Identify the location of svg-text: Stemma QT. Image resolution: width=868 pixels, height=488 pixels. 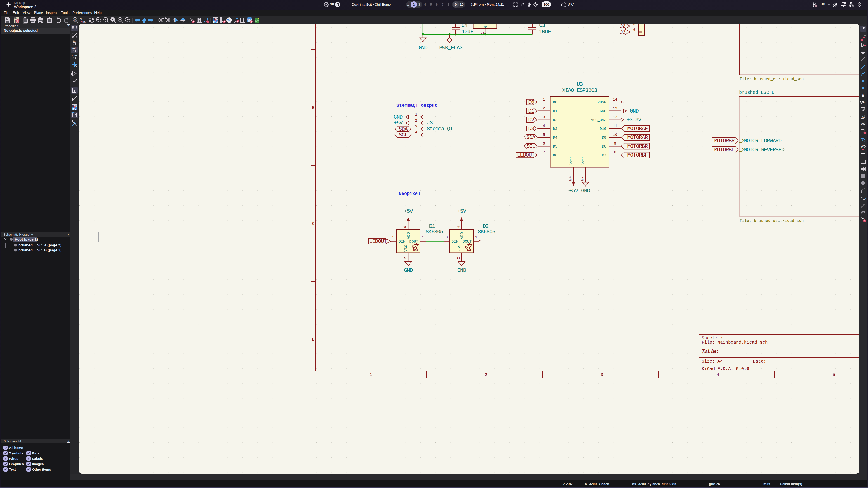
(440, 129).